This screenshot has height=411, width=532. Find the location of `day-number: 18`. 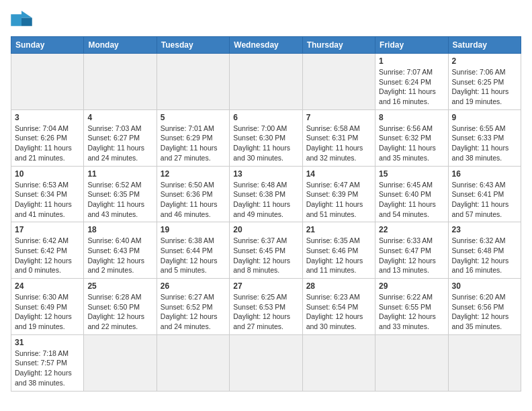

day-number: 18 is located at coordinates (120, 230).